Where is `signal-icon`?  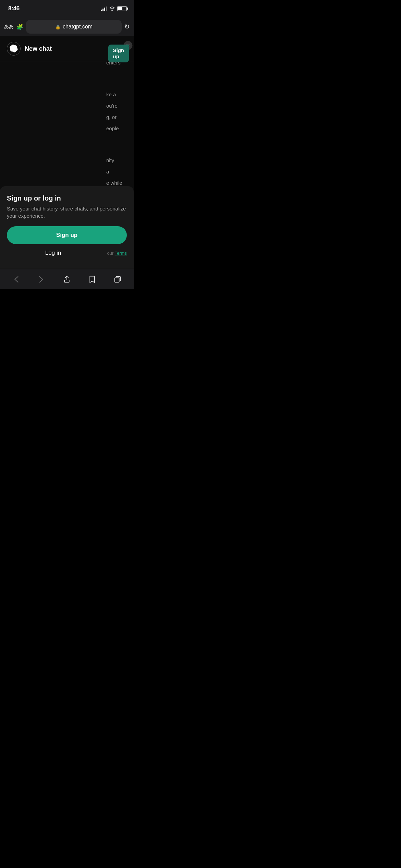
signal-icon is located at coordinates (104, 9).